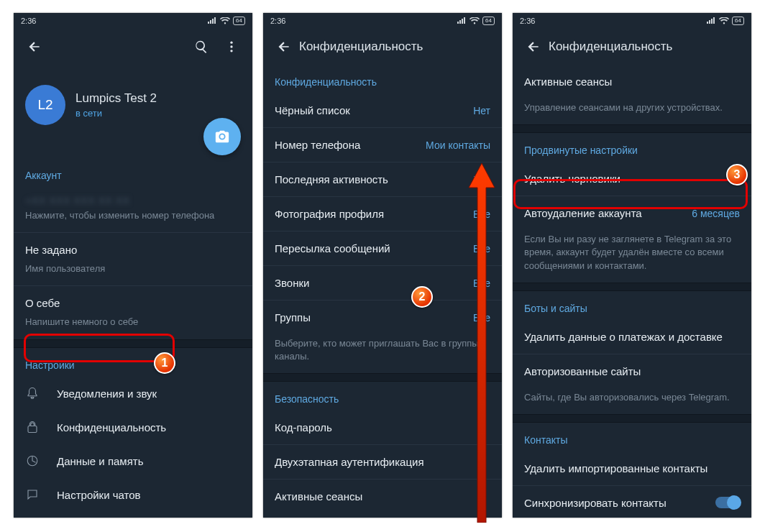 The height and width of the screenshot is (532, 765). What do you see at coordinates (332, 249) in the screenshot?
I see `row-label: Пересылка сообщений` at bounding box center [332, 249].